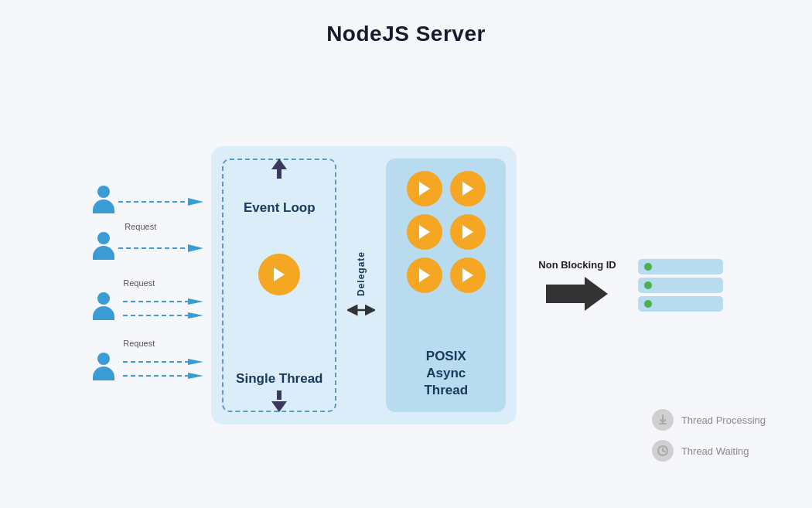 The image size is (812, 508). Describe the element at coordinates (163, 315) in the screenshot. I see `dashed-arrow-3b` at that location.